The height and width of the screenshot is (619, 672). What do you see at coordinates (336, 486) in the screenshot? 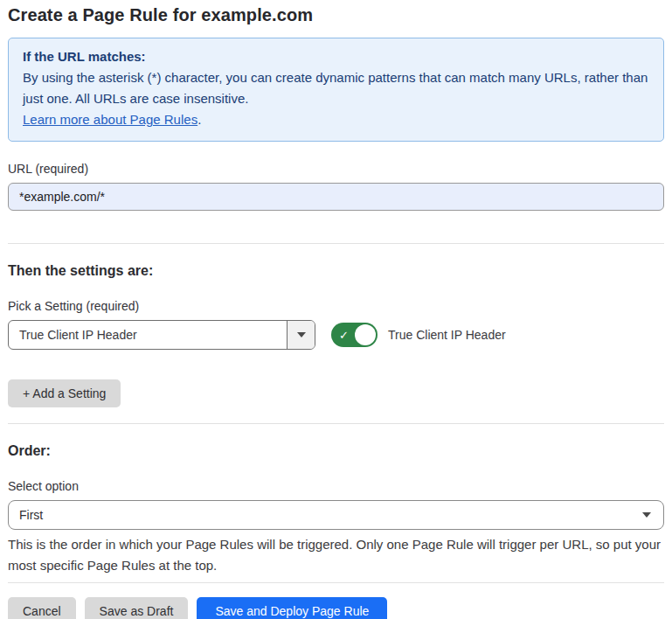
I see `order-select-label: Select option` at bounding box center [336, 486].